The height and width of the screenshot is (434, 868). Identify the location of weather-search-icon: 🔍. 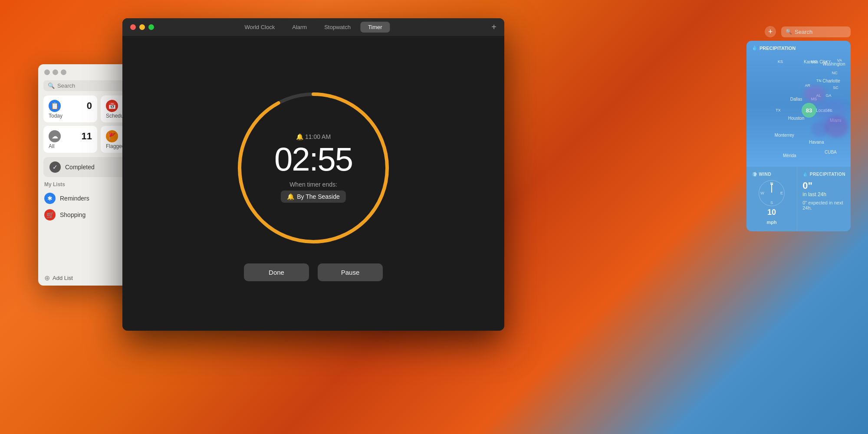
(789, 32).